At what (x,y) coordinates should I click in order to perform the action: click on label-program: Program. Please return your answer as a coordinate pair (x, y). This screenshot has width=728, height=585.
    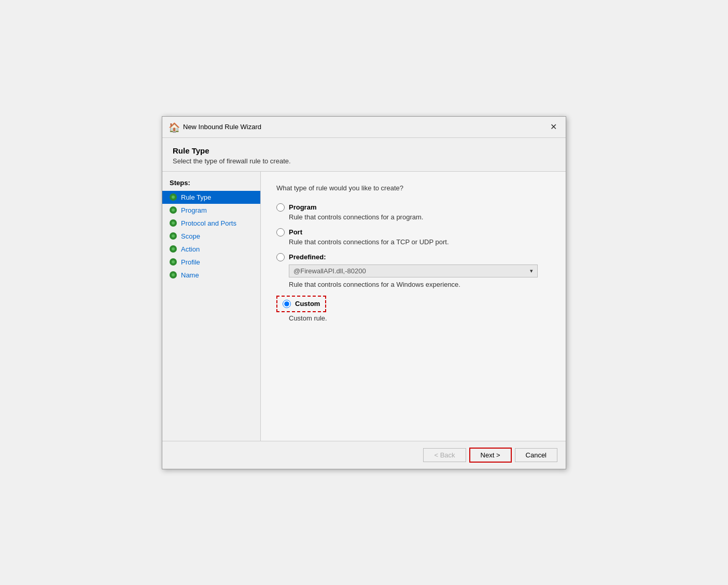
    Looking at the image, I should click on (303, 207).